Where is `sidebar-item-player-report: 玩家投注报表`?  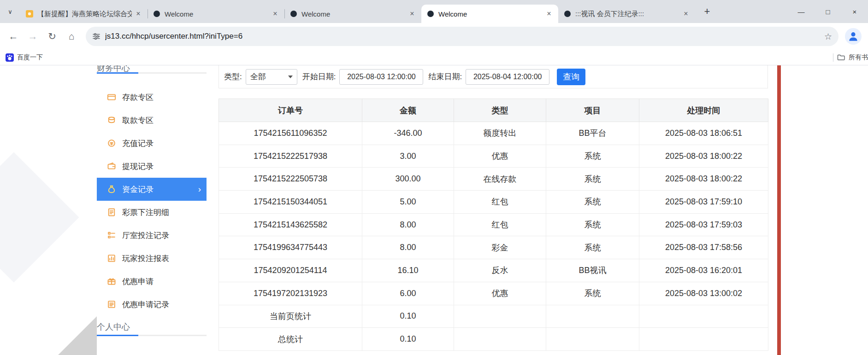 sidebar-item-player-report: 玩家投注报表 is located at coordinates (152, 258).